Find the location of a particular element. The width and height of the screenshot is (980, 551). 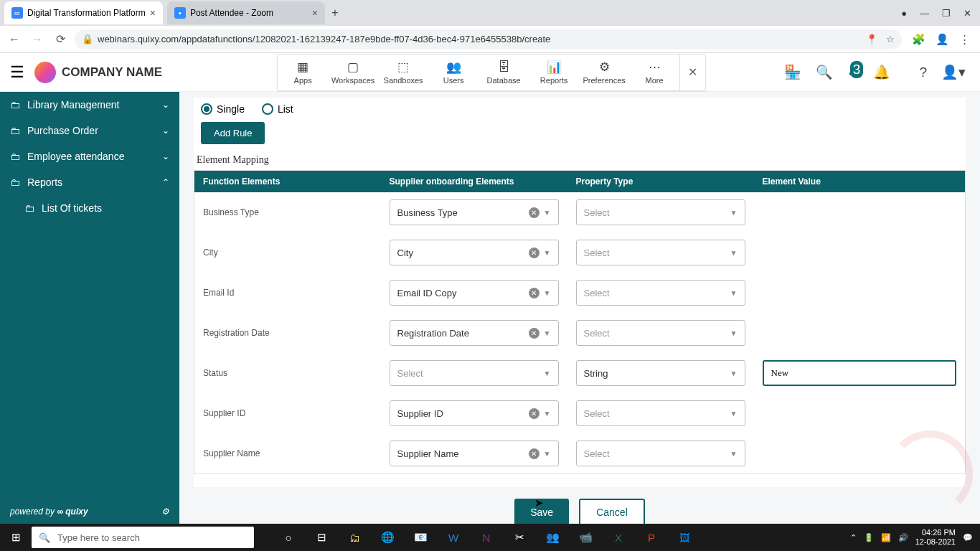

supplier-select: Supplier Name✕▼ is located at coordinates (474, 453).